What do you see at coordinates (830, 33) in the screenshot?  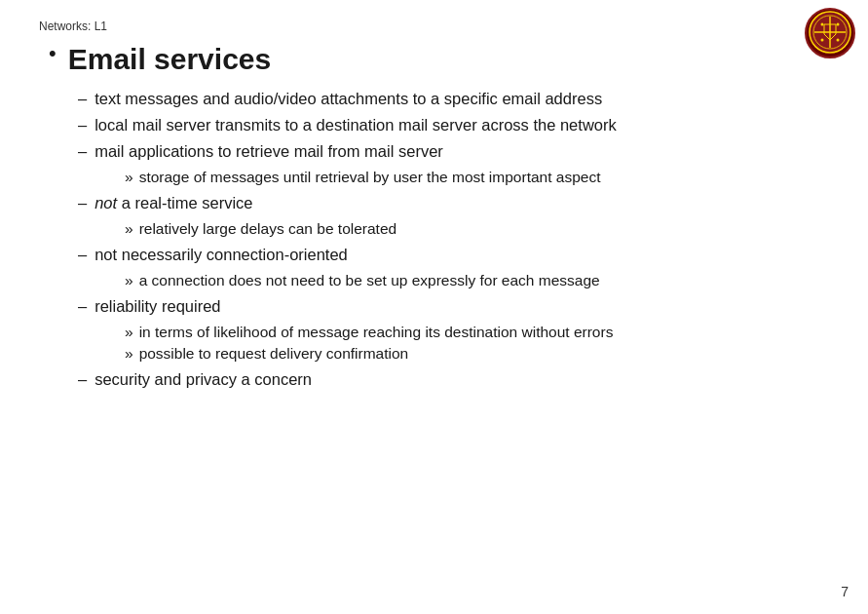 I see `logo-icon` at bounding box center [830, 33].